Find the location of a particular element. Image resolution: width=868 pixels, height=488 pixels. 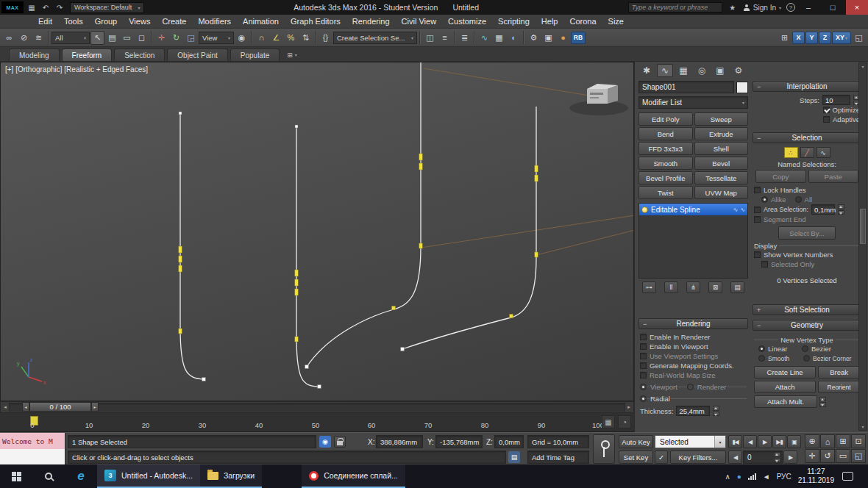

key-mode-dropdown: Selected ▾ is located at coordinates (690, 442).